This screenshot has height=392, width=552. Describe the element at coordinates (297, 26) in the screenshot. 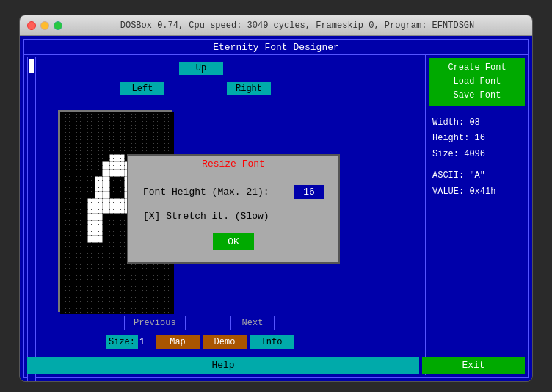

I see `window-title: DOSBox 0.74, Cpu speed: 3049 cycles, Fra…` at that location.